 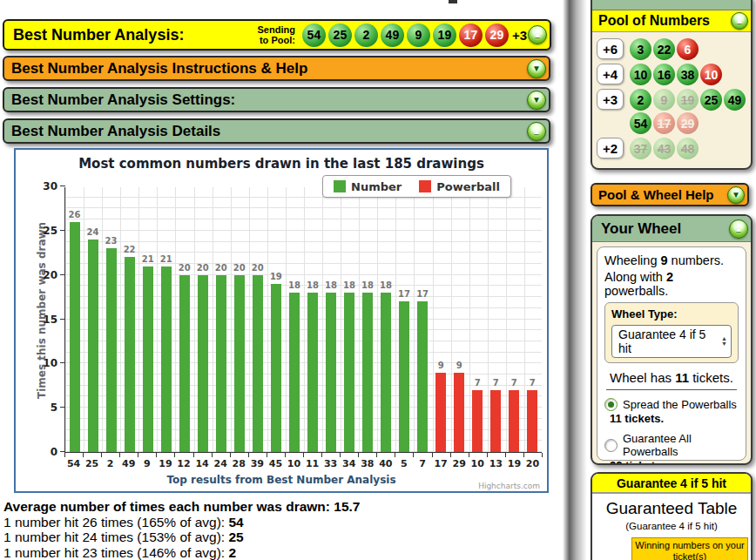 What do you see at coordinates (688, 99) in the screenshot?
I see `pool-ball: 19` at bounding box center [688, 99].